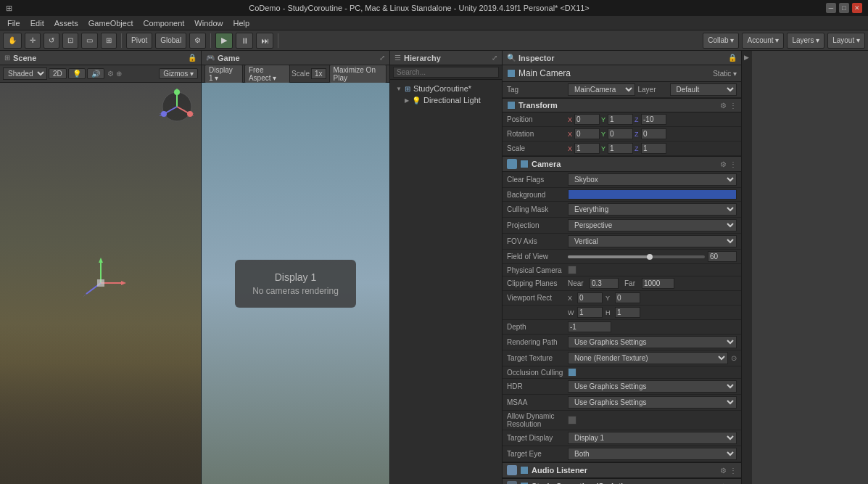  I want to click on gizmos-button: Gizmos ▾, so click(178, 74).